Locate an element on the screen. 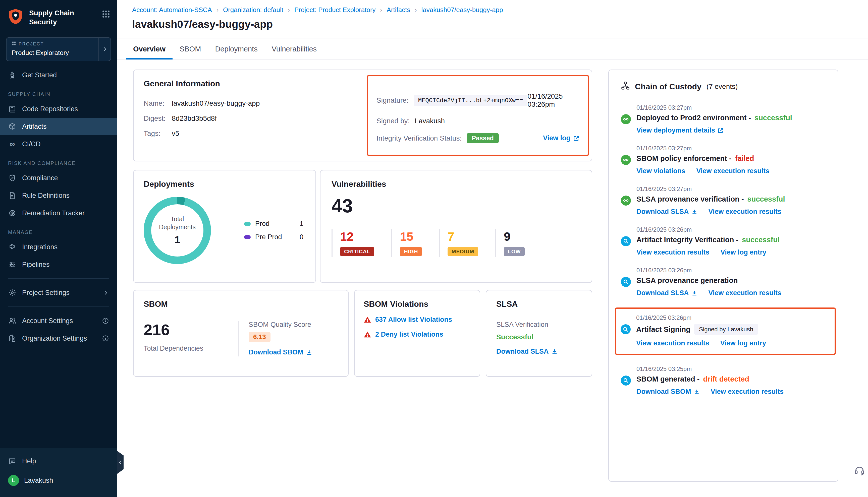 The width and height of the screenshot is (868, 497). plug-icon is located at coordinates (12, 247).